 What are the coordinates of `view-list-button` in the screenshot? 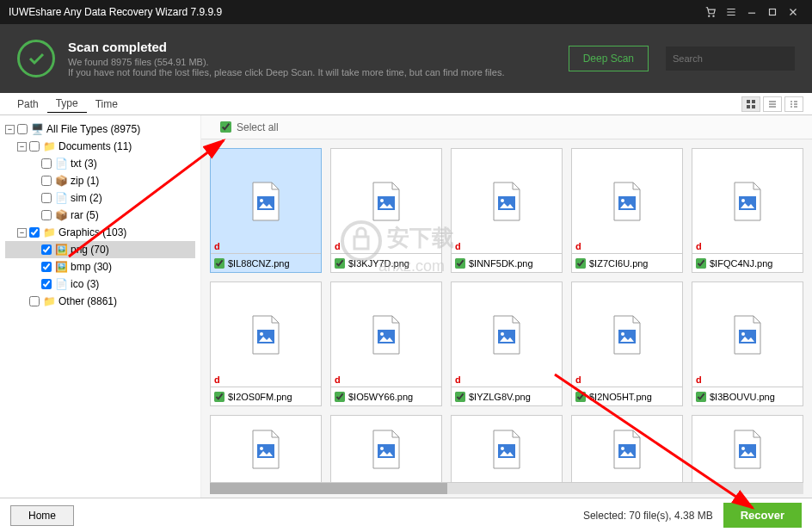 It's located at (772, 104).